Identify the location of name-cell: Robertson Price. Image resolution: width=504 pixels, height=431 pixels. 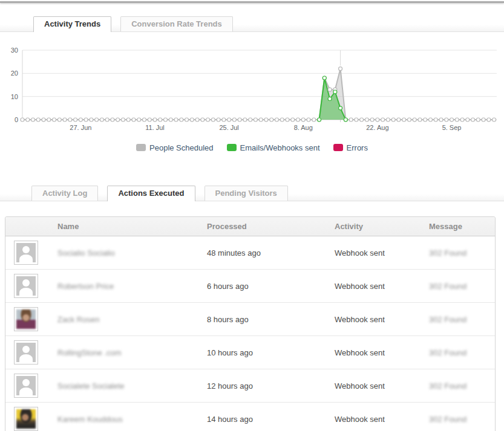
(129, 287).